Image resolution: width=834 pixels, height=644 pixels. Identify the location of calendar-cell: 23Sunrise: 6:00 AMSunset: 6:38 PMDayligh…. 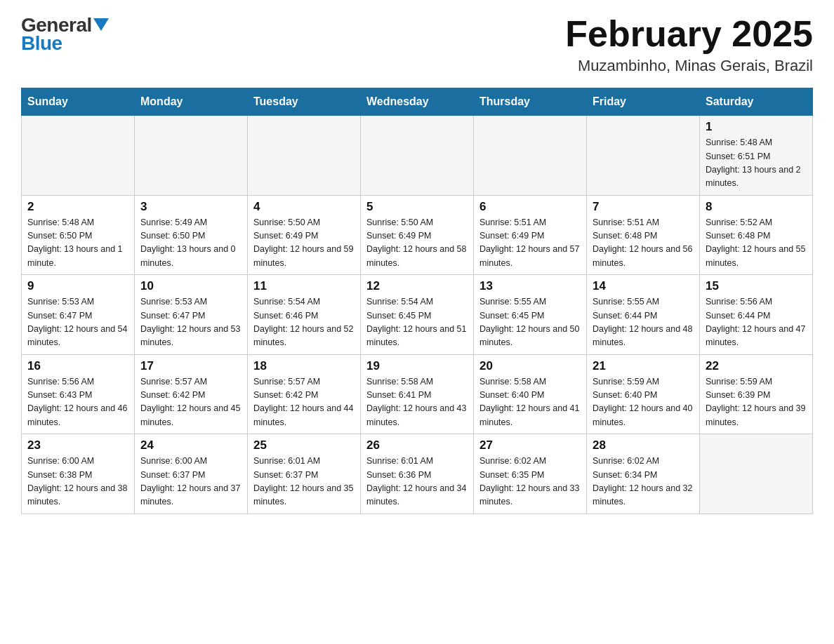
(79, 474).